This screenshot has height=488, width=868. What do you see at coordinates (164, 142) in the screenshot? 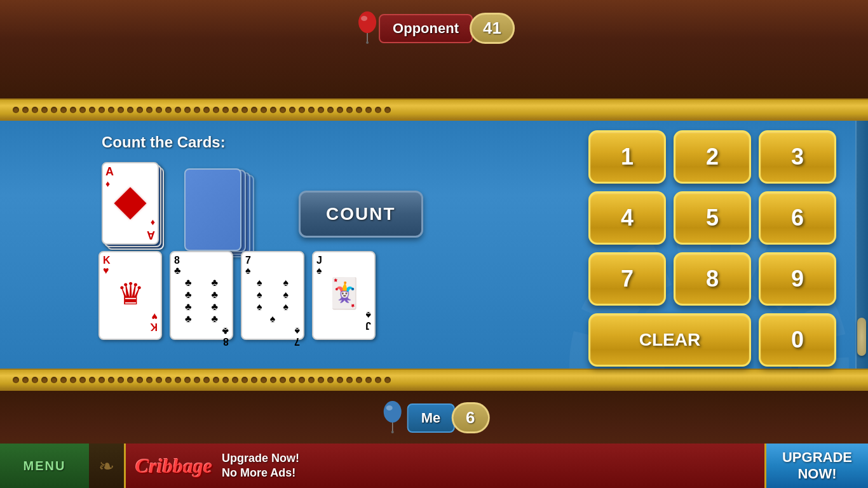
I see `count-instruction: Count the Cards:` at bounding box center [164, 142].